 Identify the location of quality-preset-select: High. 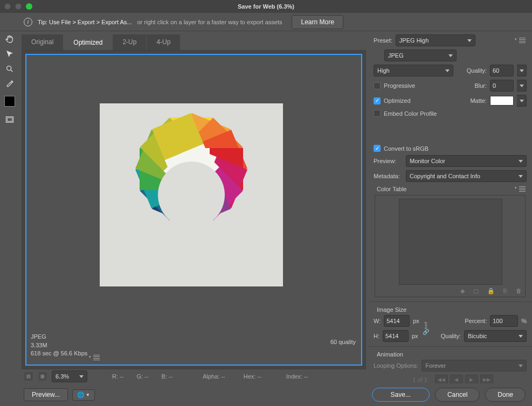
(413, 71).